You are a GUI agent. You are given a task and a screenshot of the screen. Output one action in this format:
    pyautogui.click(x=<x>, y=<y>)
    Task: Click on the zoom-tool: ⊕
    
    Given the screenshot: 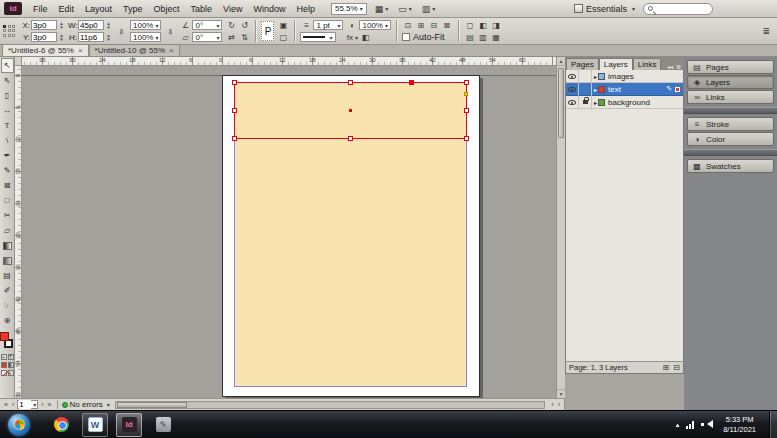 What is the action you would take?
    pyautogui.click(x=8, y=320)
    